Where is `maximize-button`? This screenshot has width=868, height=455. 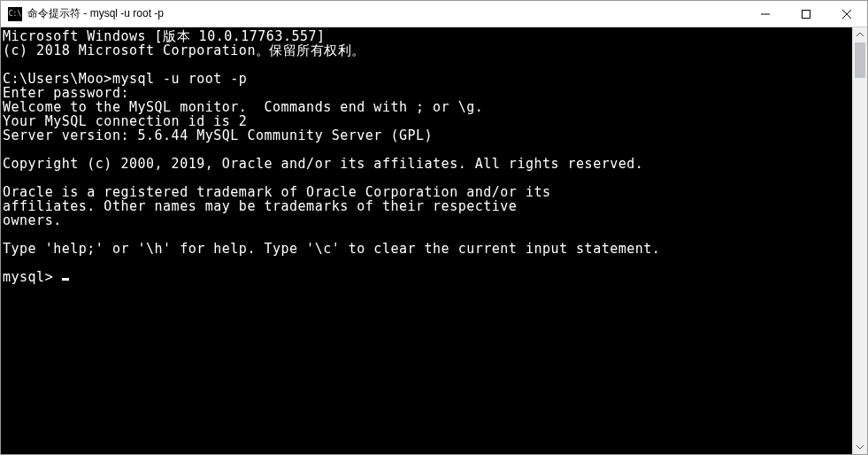 maximize-button is located at coordinates (806, 14).